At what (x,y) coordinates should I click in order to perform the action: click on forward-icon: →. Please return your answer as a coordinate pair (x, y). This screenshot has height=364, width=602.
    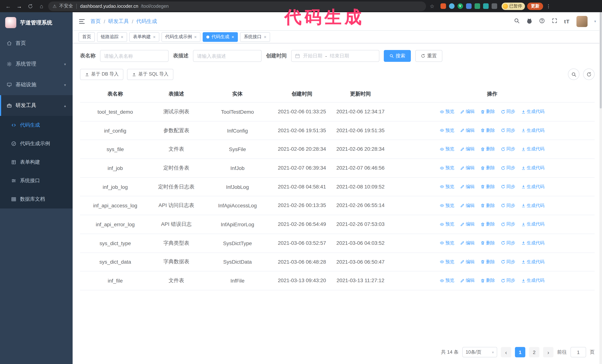
    Looking at the image, I should click on (19, 6).